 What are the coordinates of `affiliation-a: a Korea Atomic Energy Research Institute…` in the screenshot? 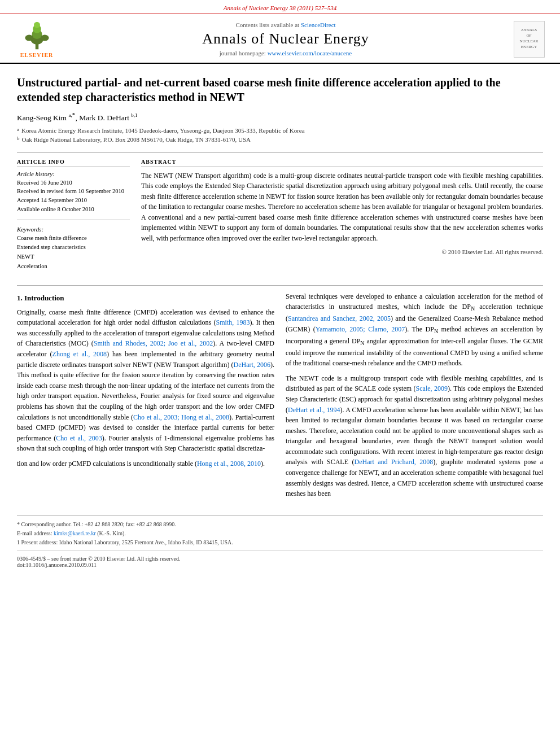 It's located at (280, 131).